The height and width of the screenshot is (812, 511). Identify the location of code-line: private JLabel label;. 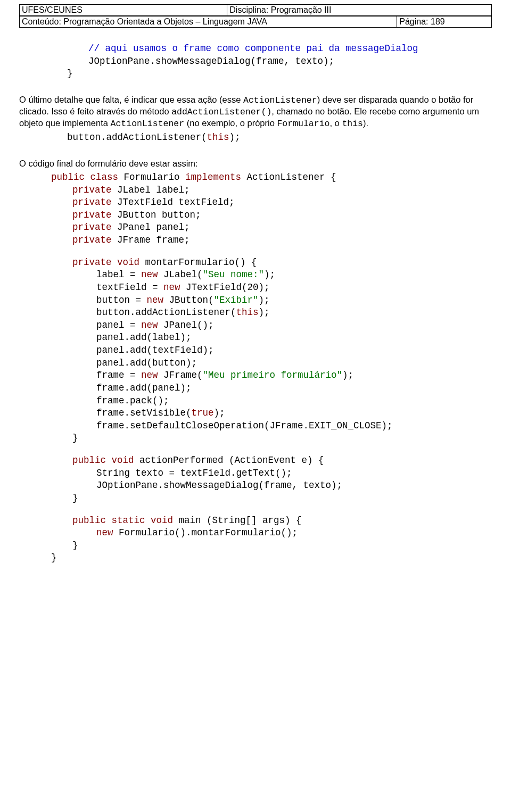
(256, 190).